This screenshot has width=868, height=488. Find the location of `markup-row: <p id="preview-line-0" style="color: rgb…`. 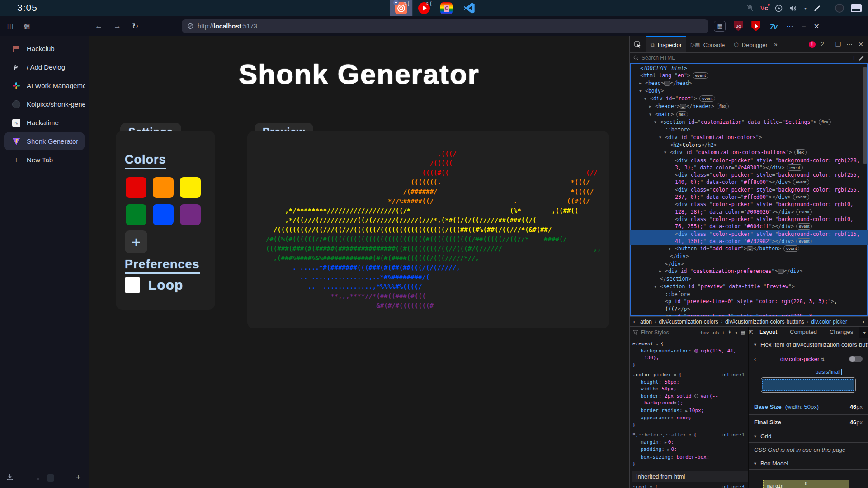

markup-row: <p id="preview-line-0" style="color: rgb… is located at coordinates (749, 305).